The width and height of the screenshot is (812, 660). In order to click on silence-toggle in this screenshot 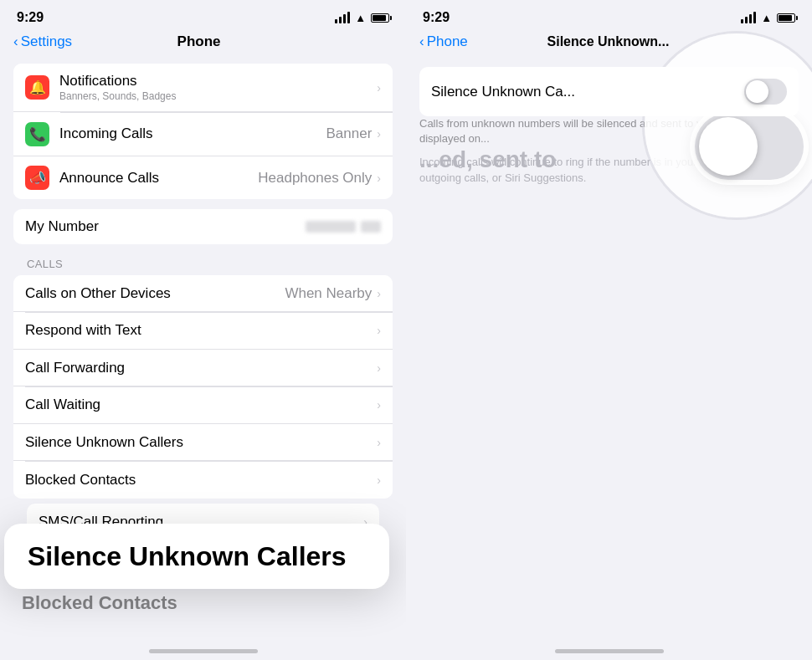, I will do `click(765, 92)`.